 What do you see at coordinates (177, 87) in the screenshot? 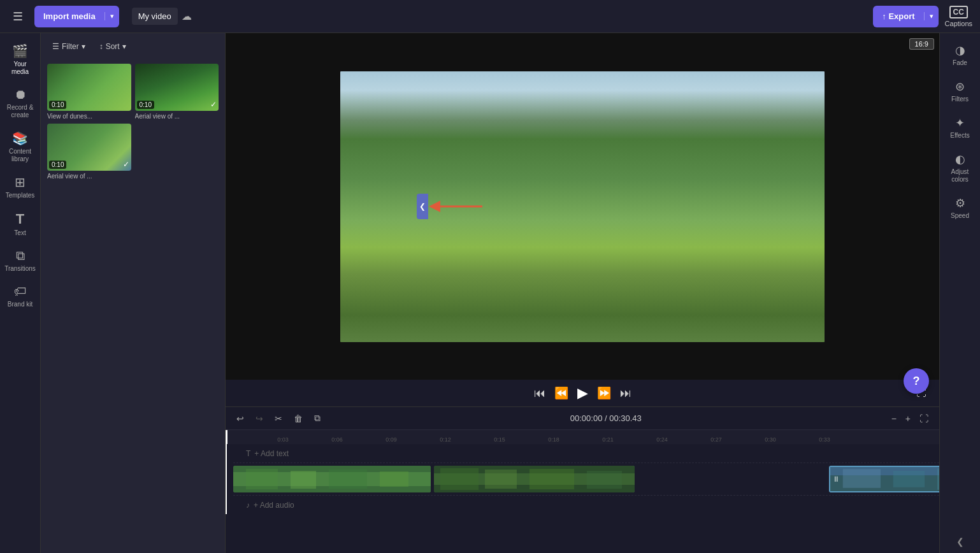
I see `media-thumbnail-2: 0:10 ✓` at bounding box center [177, 87].